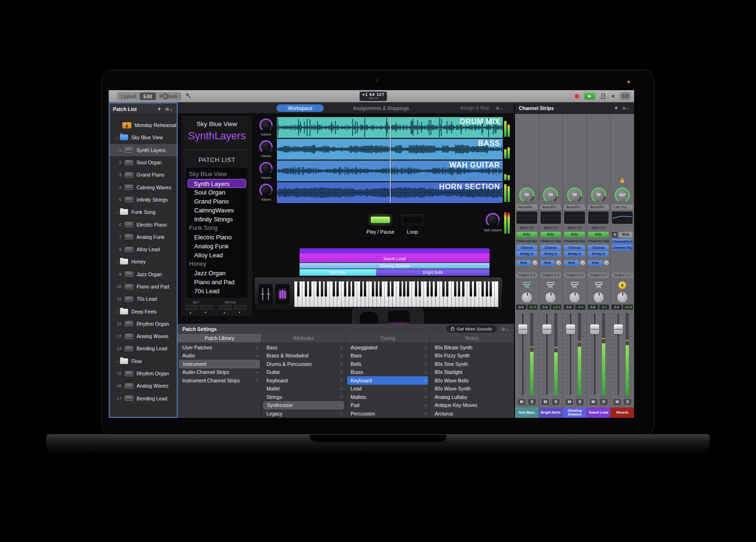  Describe the element at coordinates (472, 338) in the screenshot. I see `tab-notes: Notes` at that location.